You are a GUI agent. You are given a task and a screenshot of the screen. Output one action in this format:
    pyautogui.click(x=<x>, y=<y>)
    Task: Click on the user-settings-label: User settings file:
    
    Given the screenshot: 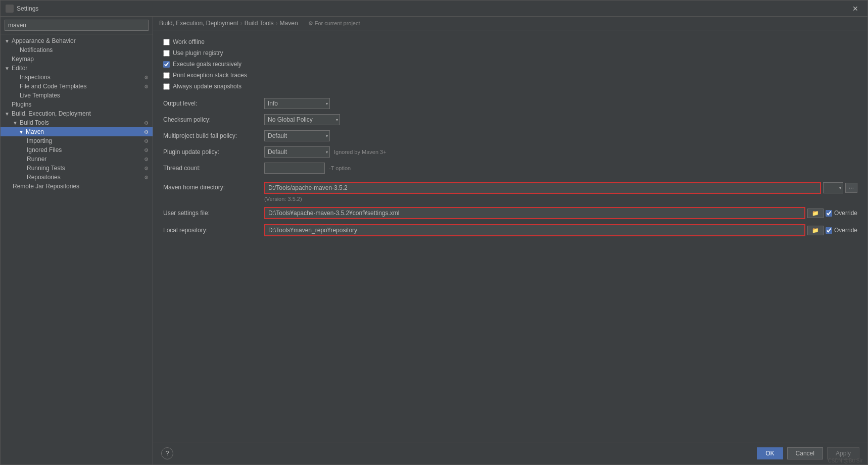 What is the action you would take?
    pyautogui.click(x=214, y=213)
    